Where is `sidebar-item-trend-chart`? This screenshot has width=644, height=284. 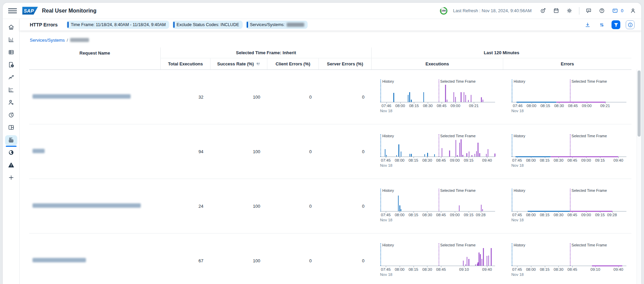
sidebar-item-trend-chart is located at coordinates (11, 78).